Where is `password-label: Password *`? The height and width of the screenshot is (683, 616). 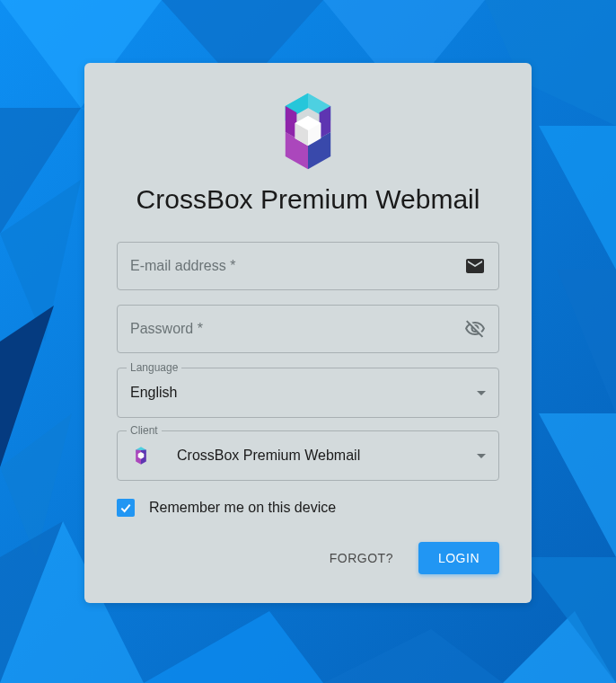
password-label: Password * is located at coordinates (297, 329).